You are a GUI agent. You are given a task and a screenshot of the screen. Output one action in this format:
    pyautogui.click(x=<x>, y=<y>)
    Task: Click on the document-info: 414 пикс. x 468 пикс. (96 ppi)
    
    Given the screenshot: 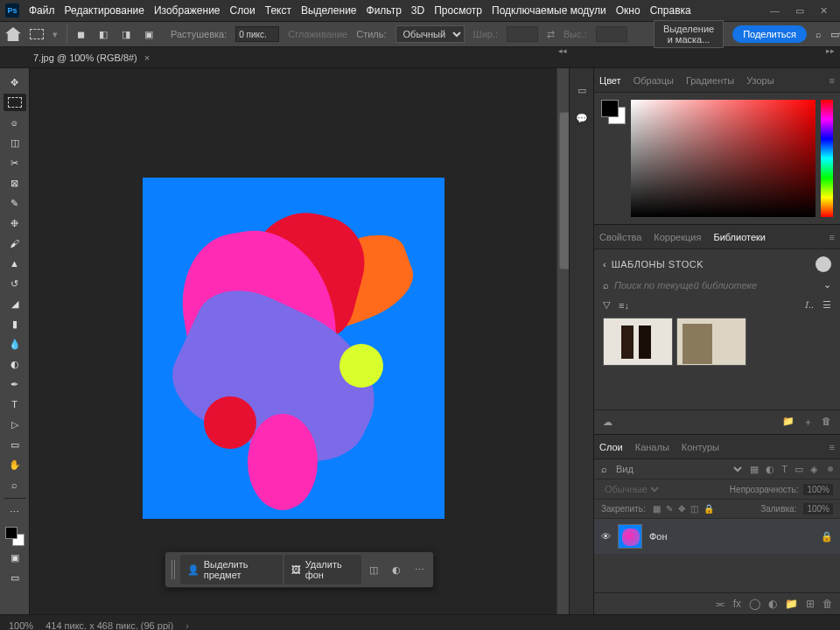 What is the action you would take?
    pyautogui.click(x=109, y=626)
    